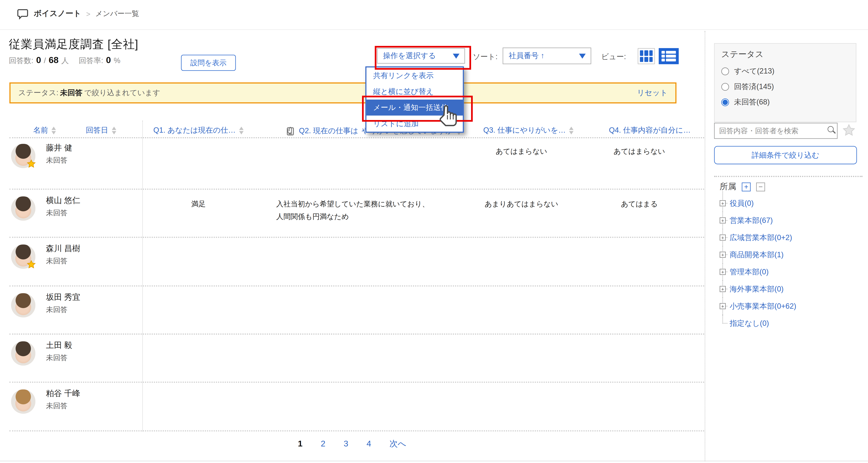  I want to click on department-link: 小売事業本部(0+62), so click(763, 306).